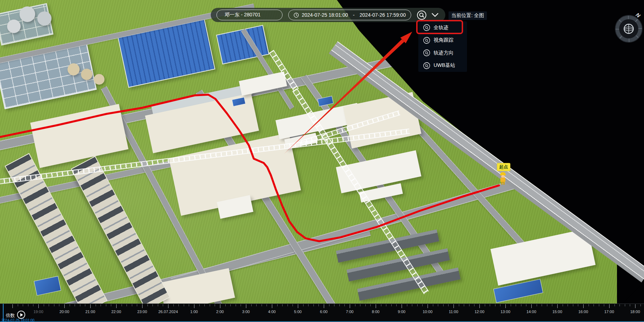 The image size is (644, 322). Describe the element at coordinates (350, 312) in the screenshot. I see `timeline-tick-label: 7:00` at that location.